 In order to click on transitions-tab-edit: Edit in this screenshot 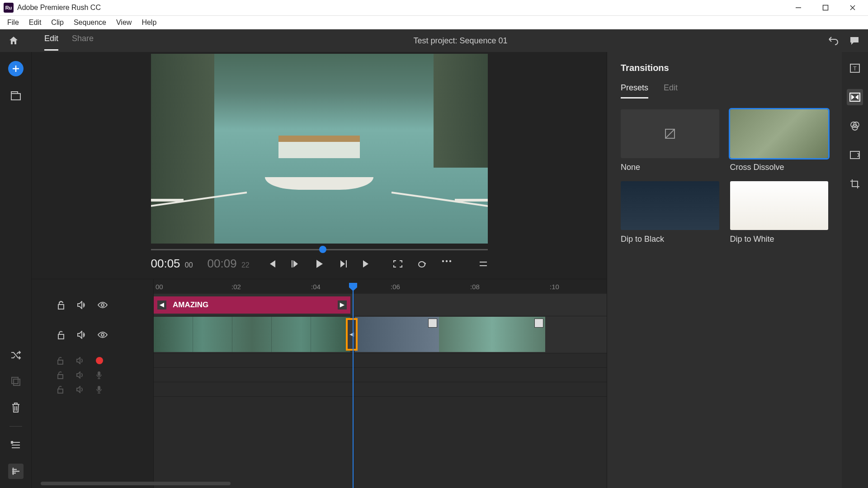, I will do `click(671, 91)`.